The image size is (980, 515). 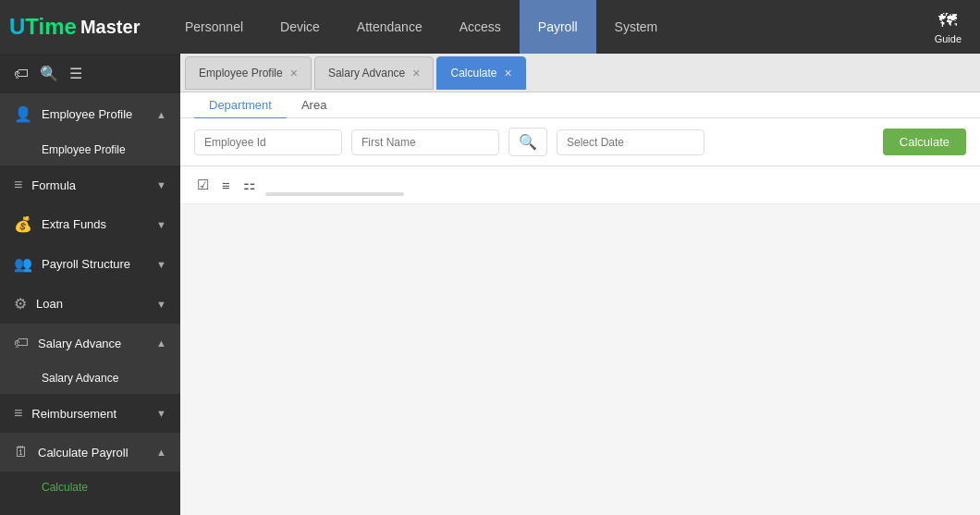 What do you see at coordinates (91, 224) in the screenshot?
I see `sidebar-section-extra-funds: 💰 Extra Funds ▼` at bounding box center [91, 224].